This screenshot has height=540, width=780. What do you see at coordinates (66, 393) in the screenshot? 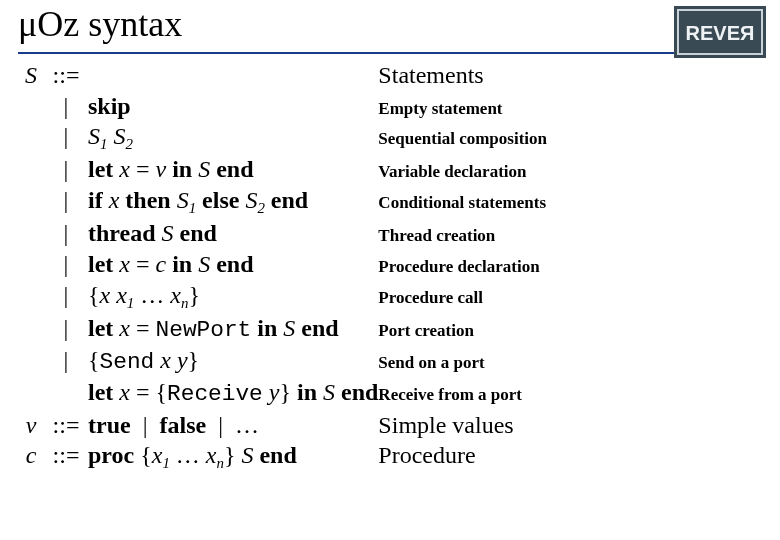
I see `grammar-op` at bounding box center [66, 393].